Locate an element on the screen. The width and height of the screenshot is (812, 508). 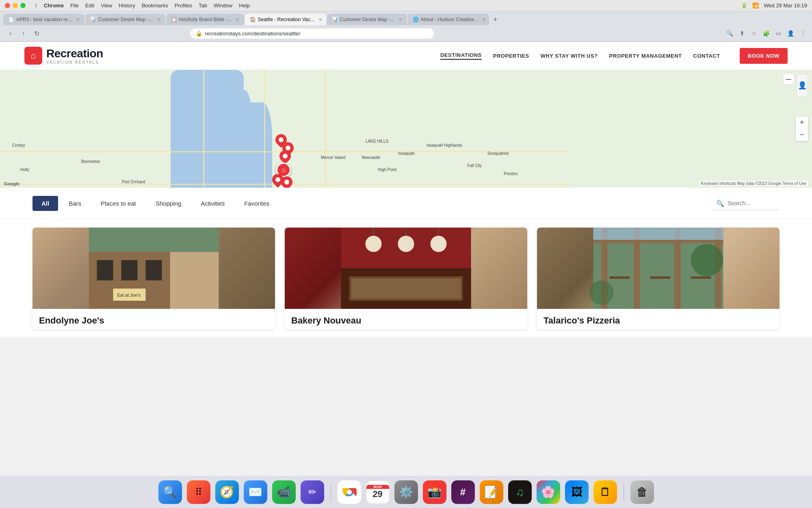
filter-favorites: Favorites is located at coordinates (257, 203).